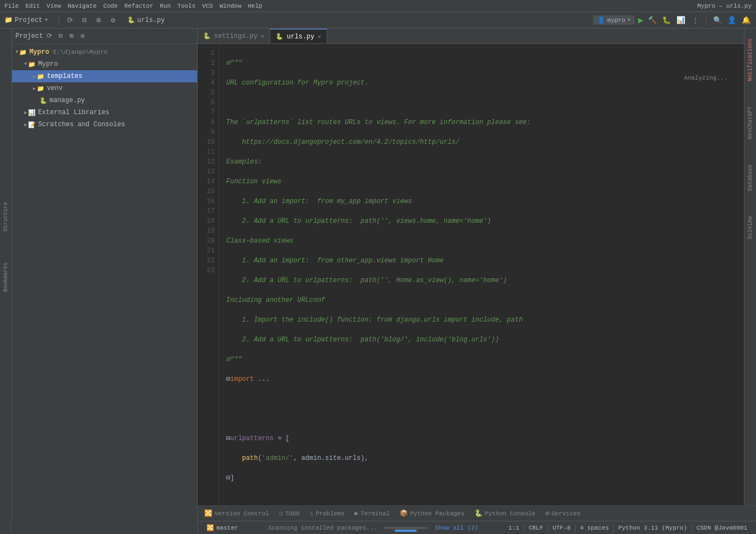  I want to click on right-info-label: CSDN @Java0001, so click(722, 528).